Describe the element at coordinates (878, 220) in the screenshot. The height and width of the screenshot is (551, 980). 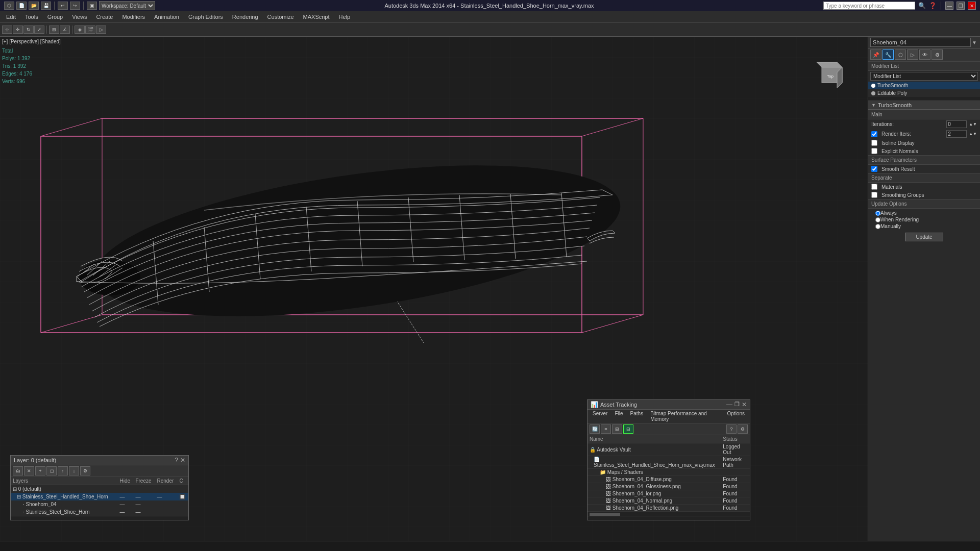
I see `when-rendering-radio` at that location.